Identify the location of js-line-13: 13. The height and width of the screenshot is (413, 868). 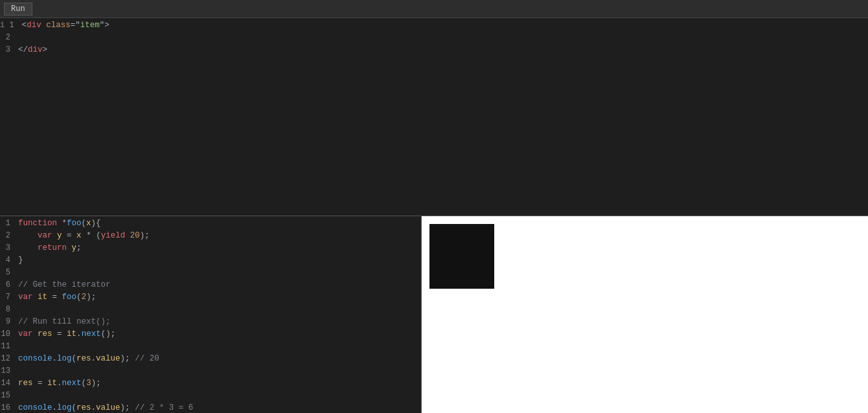
(211, 373).